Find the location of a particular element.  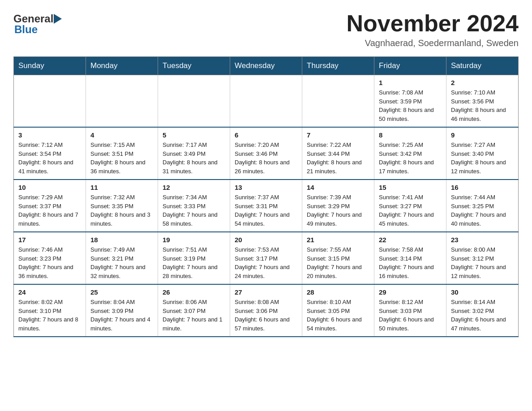

calendar-cell: 13Sunrise: 7:37 AMSunset: 3:31 PMDayligh… is located at coordinates (266, 206).